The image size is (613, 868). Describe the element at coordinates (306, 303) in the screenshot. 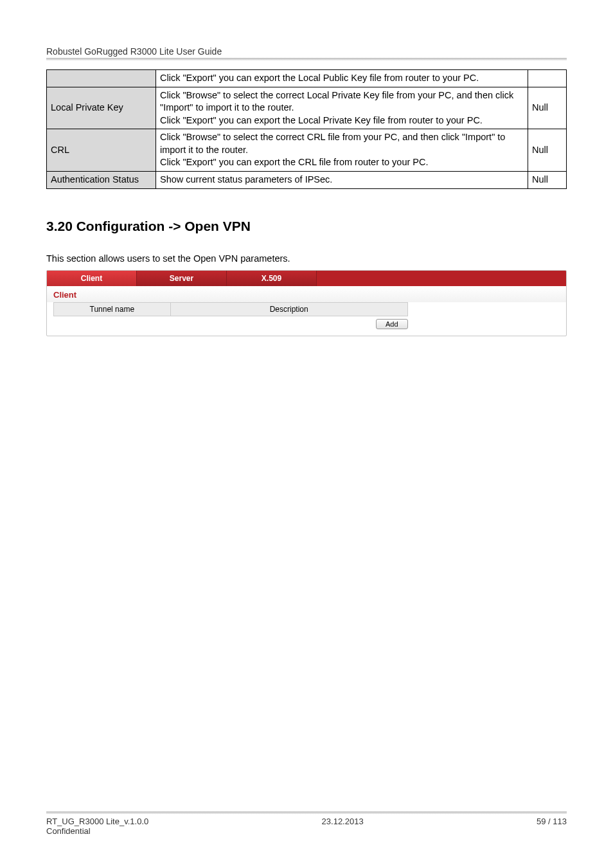

I see `openvpn-client-panel: Client Server X.509 Client Tunnel name D…` at that location.